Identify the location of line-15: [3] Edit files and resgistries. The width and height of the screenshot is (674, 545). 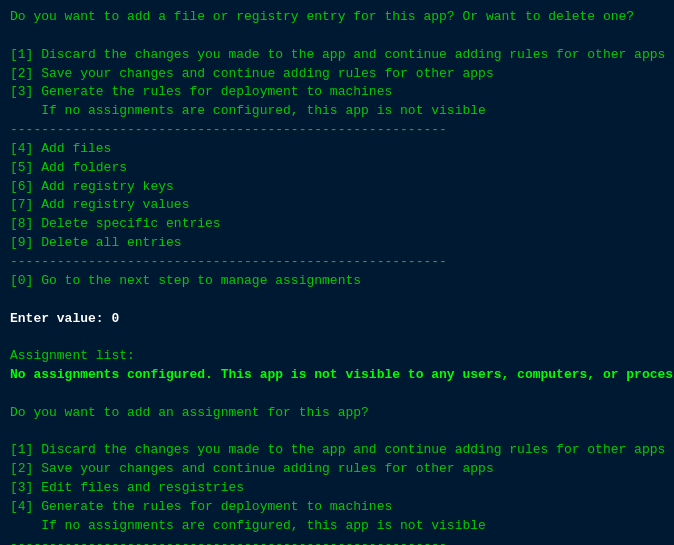
(337, 488).